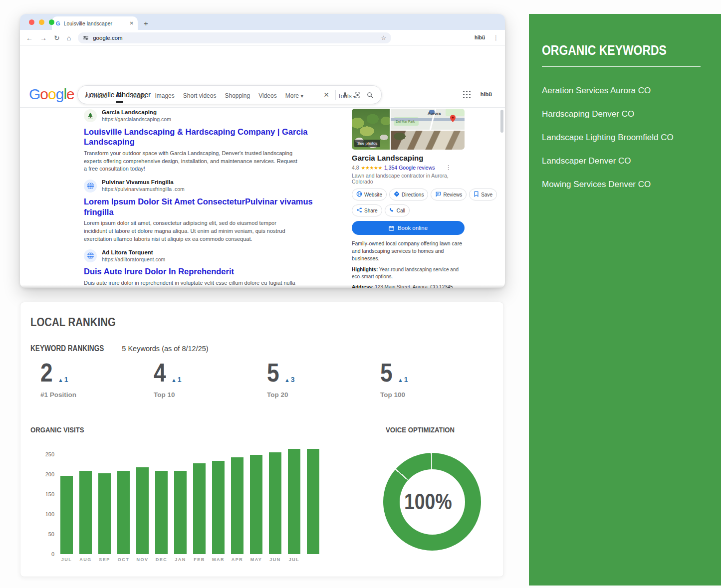  Describe the element at coordinates (181, 513) in the screenshot. I see `bar-jan` at that location.